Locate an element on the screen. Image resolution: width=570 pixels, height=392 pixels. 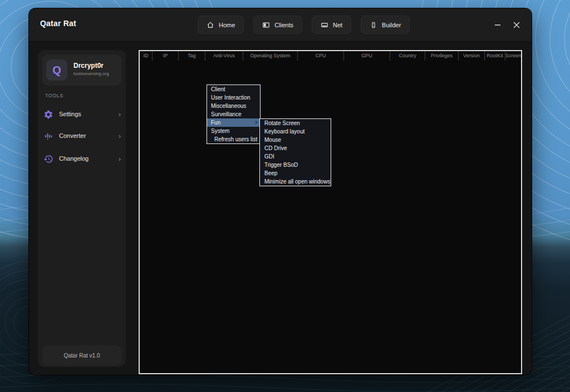
history-icon is located at coordinates (48, 159).